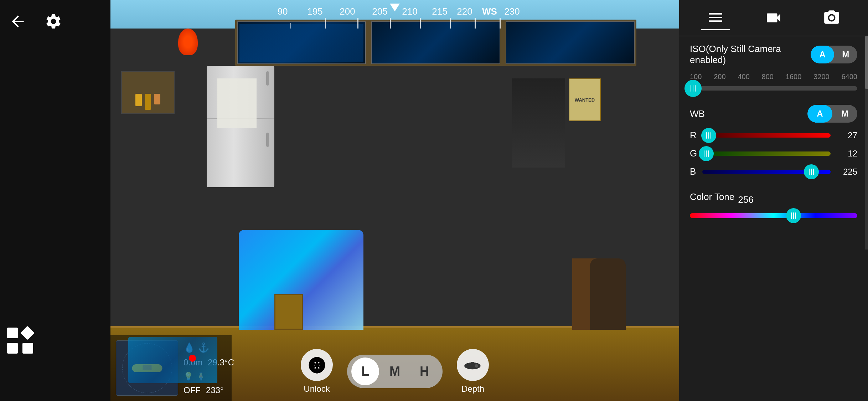 The image size is (868, 401). I want to click on iso-slider-thumb, so click(693, 88).